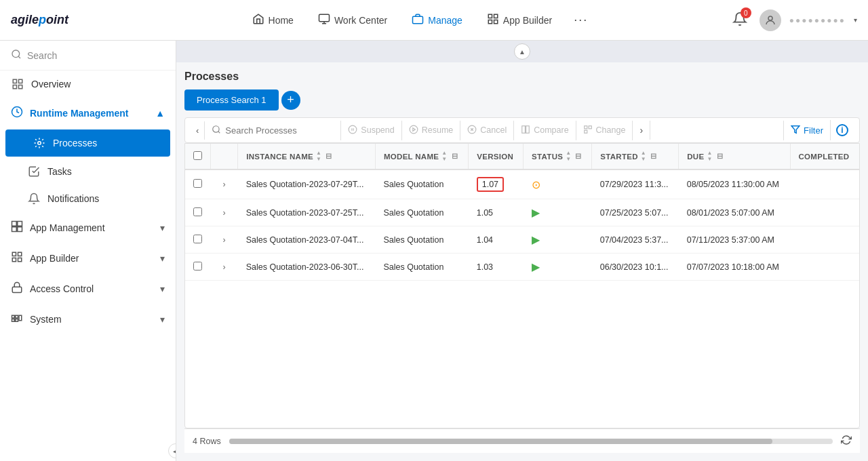 The height and width of the screenshot is (461, 868). Describe the element at coordinates (324, 20) in the screenshot. I see `monitor-icon` at that location.